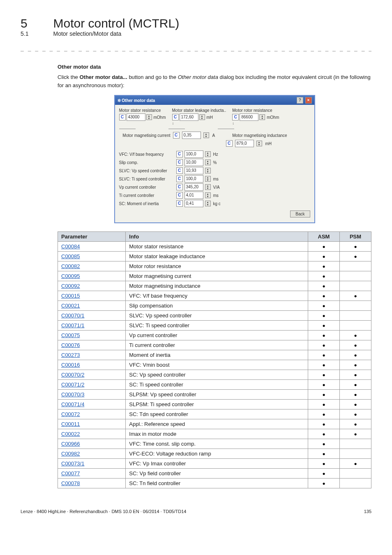 This screenshot has width=392, height=555. What do you see at coordinates (92, 286) in the screenshot?
I see `param-cell: C00092` at bounding box center [92, 286].